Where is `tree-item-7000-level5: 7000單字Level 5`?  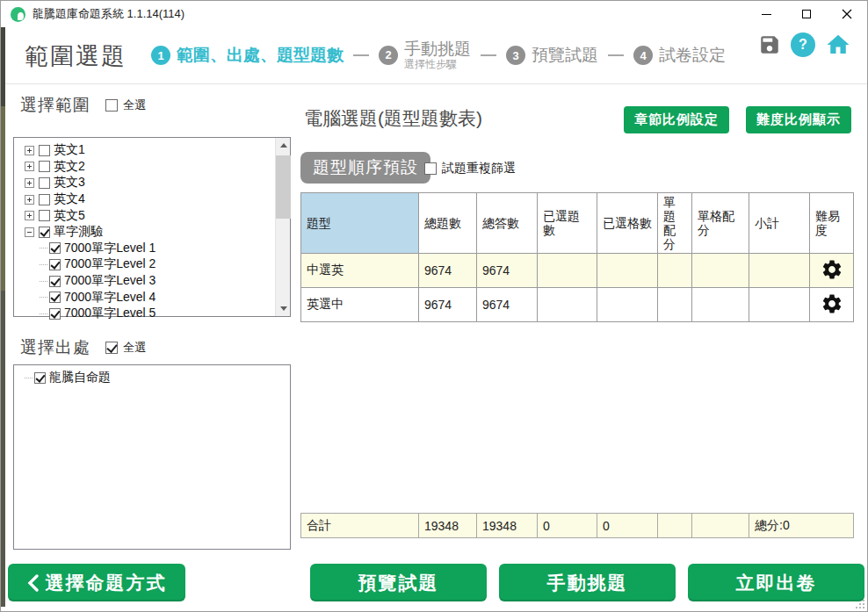
tree-item-7000-level5: 7000單字Level 5 is located at coordinates (157, 314).